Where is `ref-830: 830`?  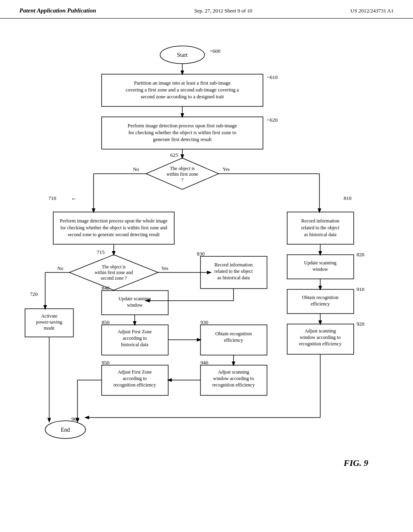 ref-830: 830 is located at coordinates (201, 254).